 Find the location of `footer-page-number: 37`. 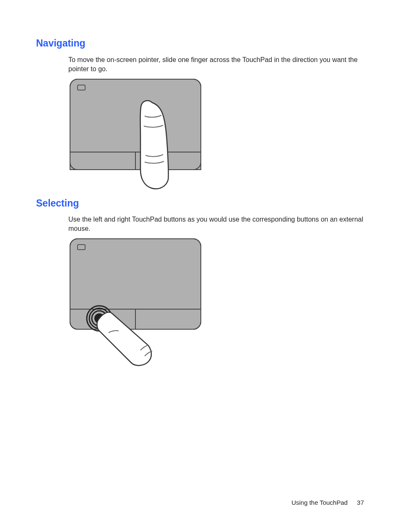

footer-page-number: 37 is located at coordinates (361, 503).